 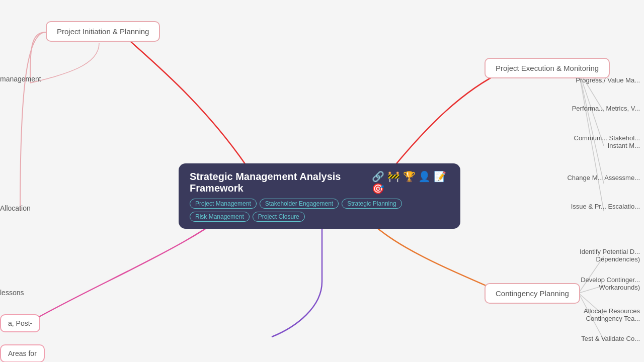 I want to click on performance-label: Performa... Metrics, V..., so click(x=606, y=109).